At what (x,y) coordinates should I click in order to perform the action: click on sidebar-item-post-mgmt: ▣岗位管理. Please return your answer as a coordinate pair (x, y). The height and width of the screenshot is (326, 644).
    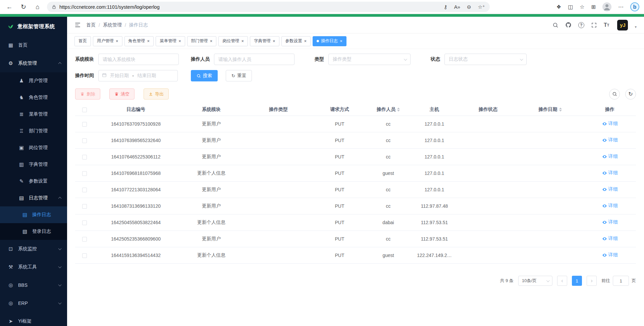
    Looking at the image, I should click on (34, 148).